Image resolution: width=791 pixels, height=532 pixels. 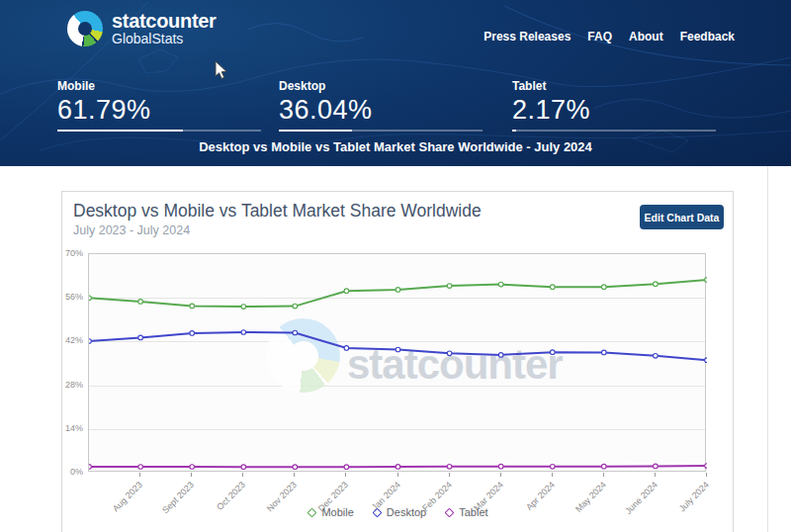 What do you see at coordinates (74, 362) in the screenshot?
I see `y-axis: 0%14%28%42%56%70%` at bounding box center [74, 362].